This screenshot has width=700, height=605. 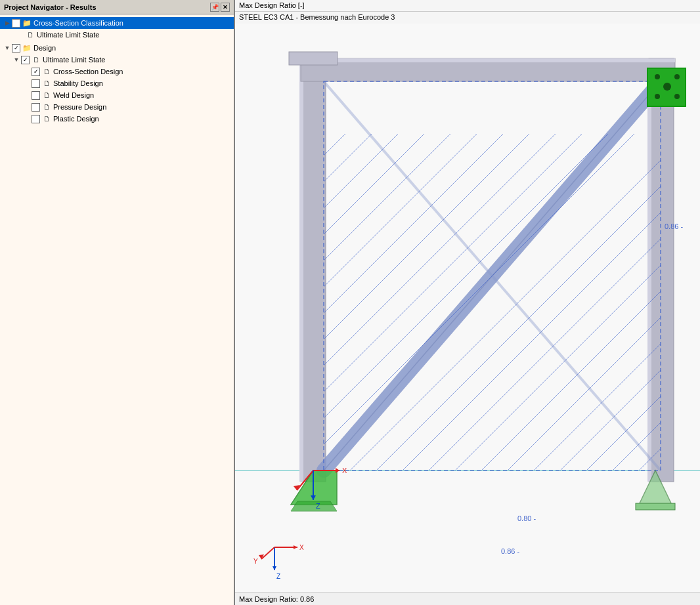 I want to click on status-text: Max Design Ratio: 0.86, so click(x=276, y=599).